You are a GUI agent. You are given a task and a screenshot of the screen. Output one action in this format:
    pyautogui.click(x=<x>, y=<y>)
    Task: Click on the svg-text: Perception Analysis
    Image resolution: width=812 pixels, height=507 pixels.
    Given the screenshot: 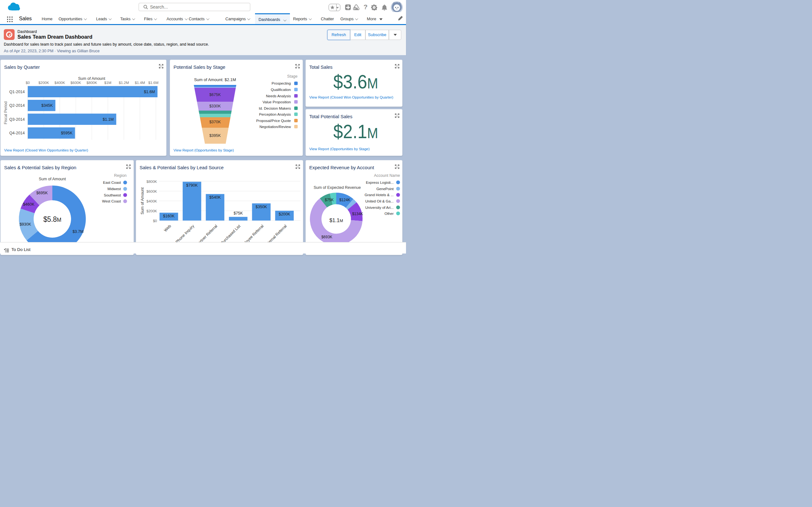 What is the action you would take?
    pyautogui.click(x=275, y=114)
    